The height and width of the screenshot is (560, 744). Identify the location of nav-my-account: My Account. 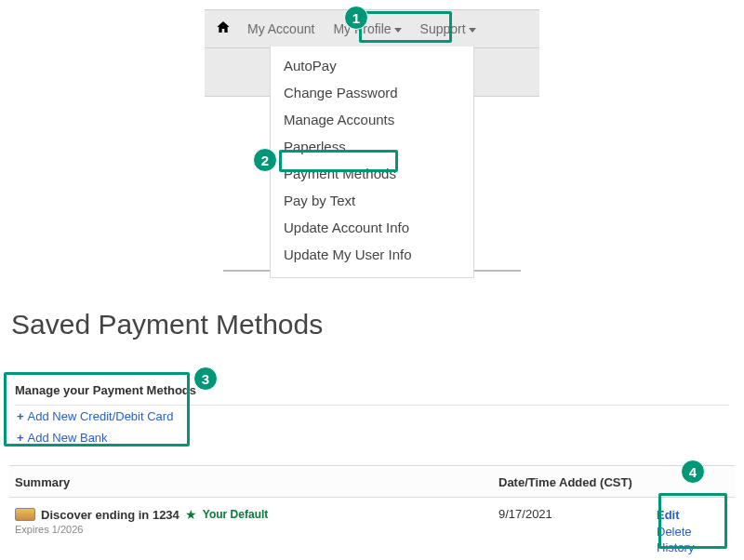
(281, 29).